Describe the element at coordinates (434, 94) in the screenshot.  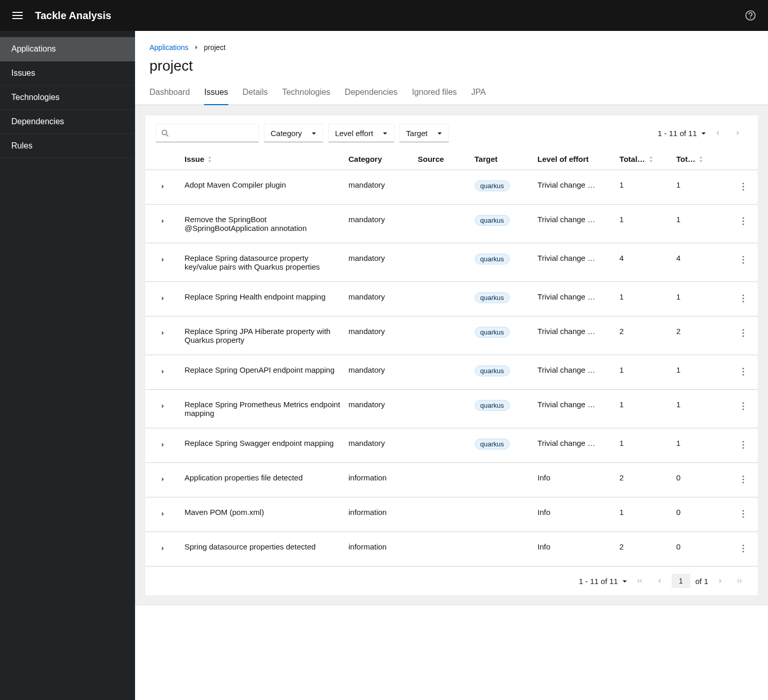
I see `tab-ignored-files: Ignored files` at that location.